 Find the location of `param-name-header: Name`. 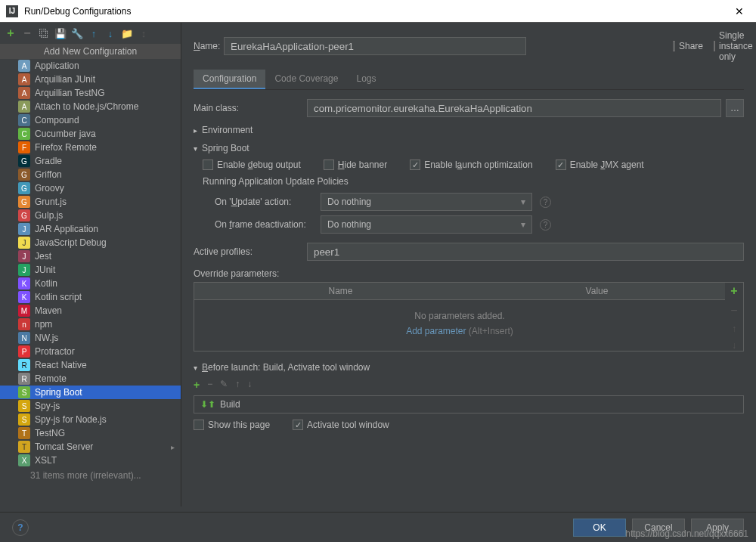

param-name-header: Name is located at coordinates (340, 291).